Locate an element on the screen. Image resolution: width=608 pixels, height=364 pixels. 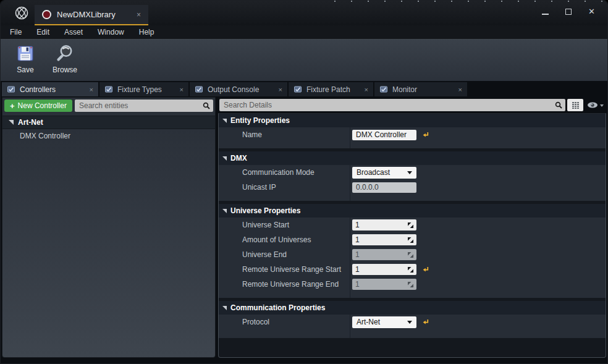
list-item-dmx-controller: DMX Controller is located at coordinates (109, 136).